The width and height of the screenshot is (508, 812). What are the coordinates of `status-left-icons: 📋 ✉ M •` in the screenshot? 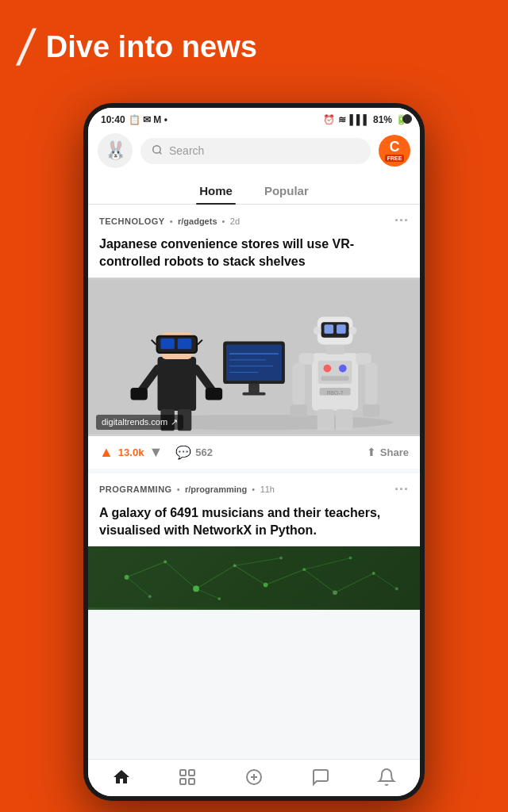 It's located at (148, 120).